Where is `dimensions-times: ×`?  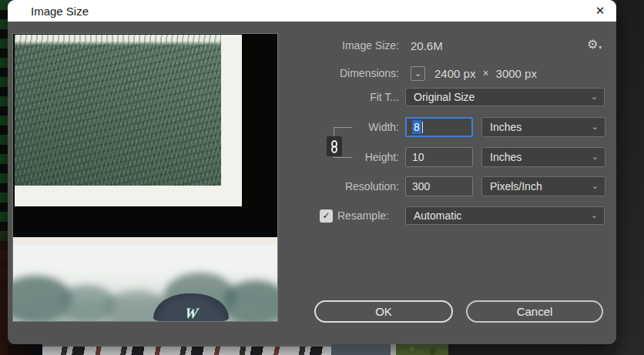 dimensions-times: × is located at coordinates (485, 73).